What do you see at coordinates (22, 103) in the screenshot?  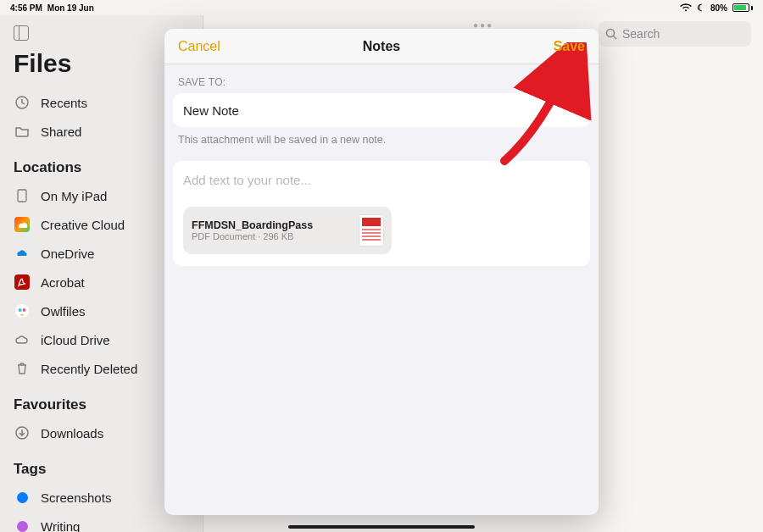 I see `clock-icon` at bounding box center [22, 103].